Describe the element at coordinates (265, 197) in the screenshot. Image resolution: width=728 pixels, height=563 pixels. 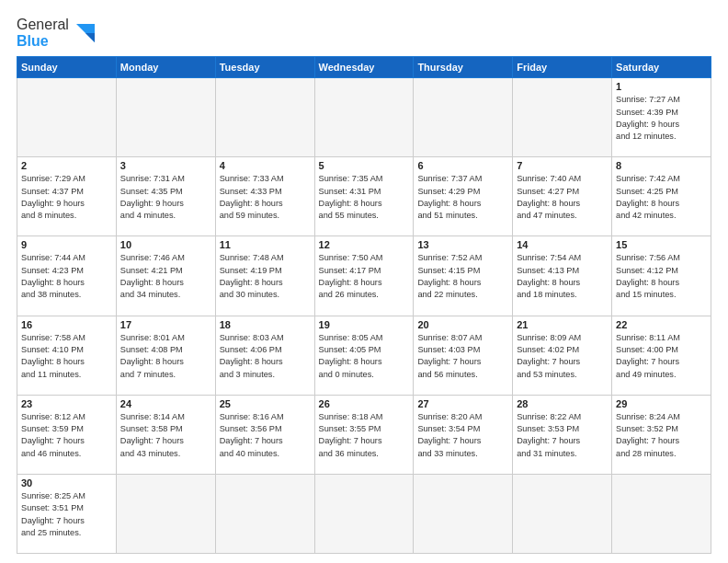
I see `day-info: Sunrise: 7:33 AM Sunset: 4:33 PM Dayligh…` at that location.